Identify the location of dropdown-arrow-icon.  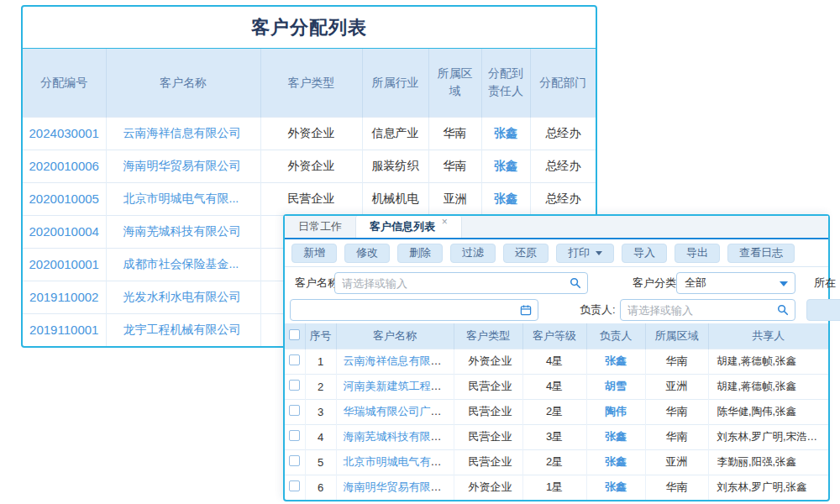
(784, 284).